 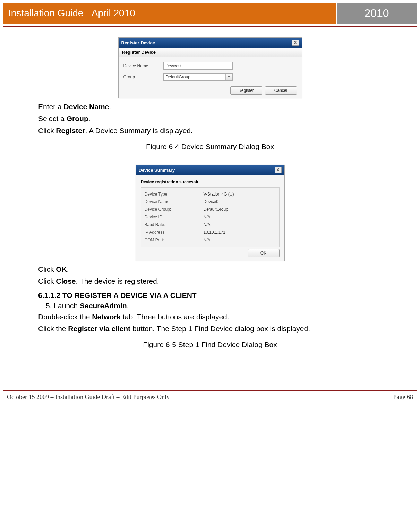 I want to click on section-heading: 6.1.1.2 TO REGISTER A DEVICE VIA A CLIEN…, so click(x=210, y=295).